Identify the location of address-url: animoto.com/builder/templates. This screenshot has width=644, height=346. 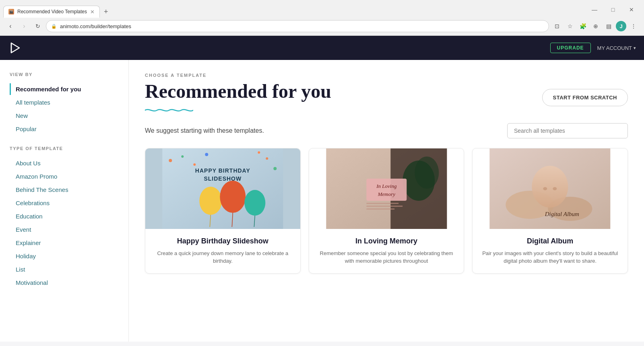
(302, 27).